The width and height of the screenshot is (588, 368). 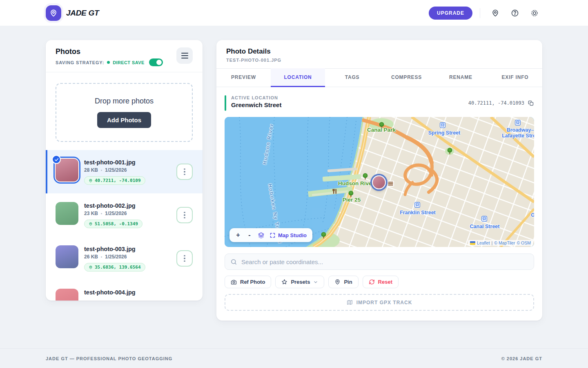 I want to click on coordinate-search, so click(x=379, y=262).